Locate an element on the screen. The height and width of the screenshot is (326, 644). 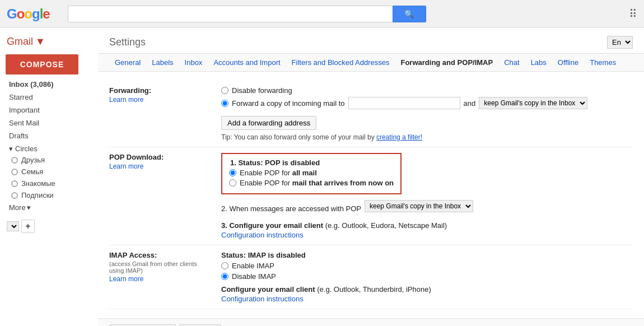
circle-family-label: Семья is located at coordinates (32, 171).